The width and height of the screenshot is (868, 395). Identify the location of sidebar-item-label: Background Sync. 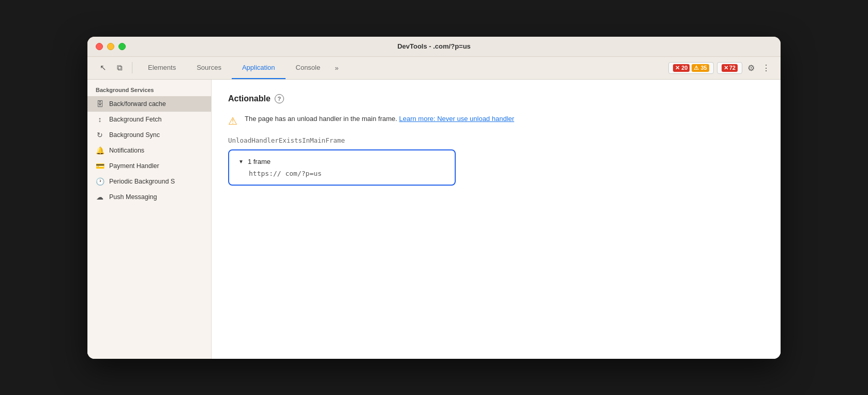
(134, 135).